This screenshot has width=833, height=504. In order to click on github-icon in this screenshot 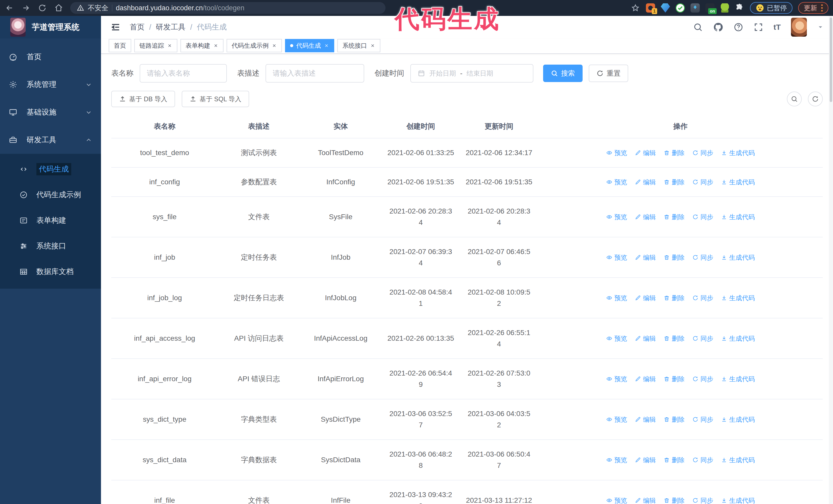, I will do `click(718, 27)`.